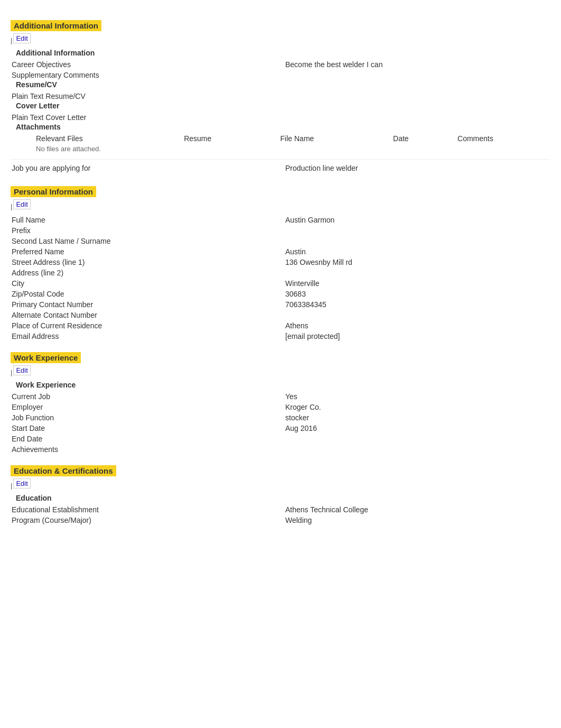  I want to click on zip-value: 30683, so click(418, 294).